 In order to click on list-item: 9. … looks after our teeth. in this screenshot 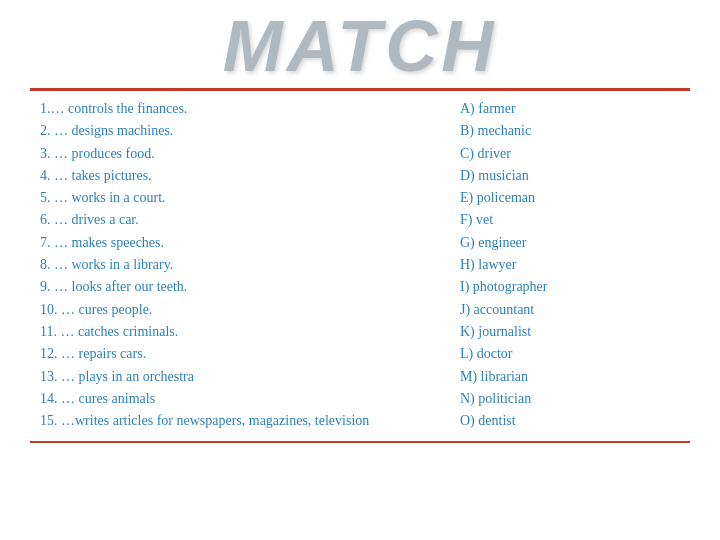, I will do `click(250, 287)`.